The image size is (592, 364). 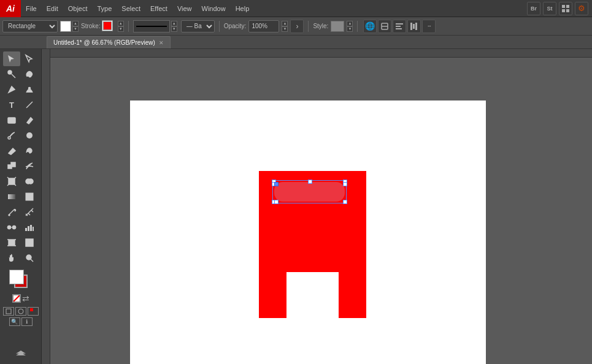 What do you see at coordinates (345, 202) in the screenshot?
I see `handle-br` at bounding box center [345, 202].